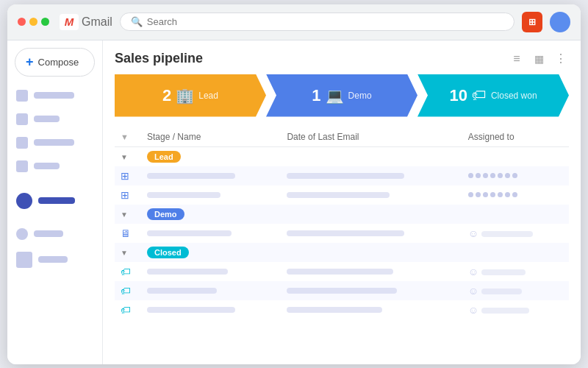 Image resolution: width=588 pixels, height=368 pixels. Describe the element at coordinates (211, 176) in the screenshot. I see `row-name-cell` at that location.